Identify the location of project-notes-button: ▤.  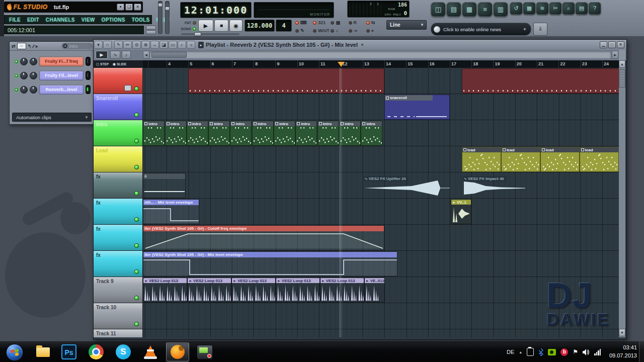
(582, 9).